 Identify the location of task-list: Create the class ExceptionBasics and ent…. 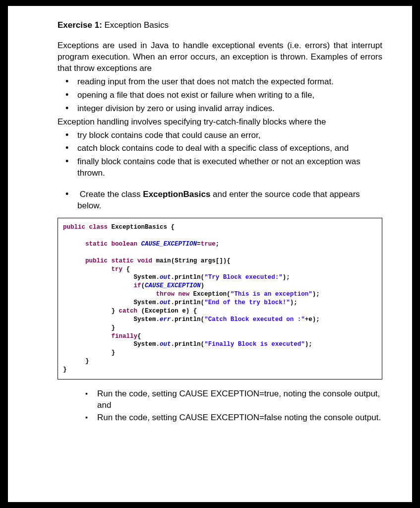
(220, 200).